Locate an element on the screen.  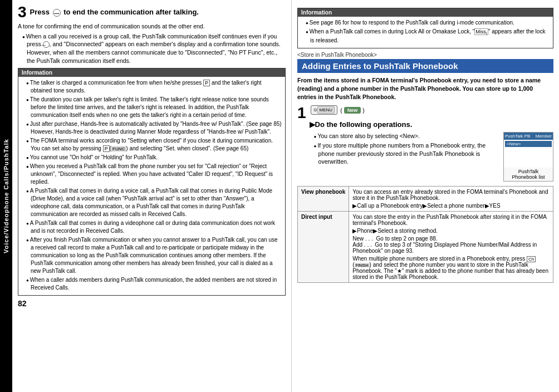
step1-body-area: PushTalk PB Member <New> PushTalk Phoneb… is located at coordinates (431, 157).